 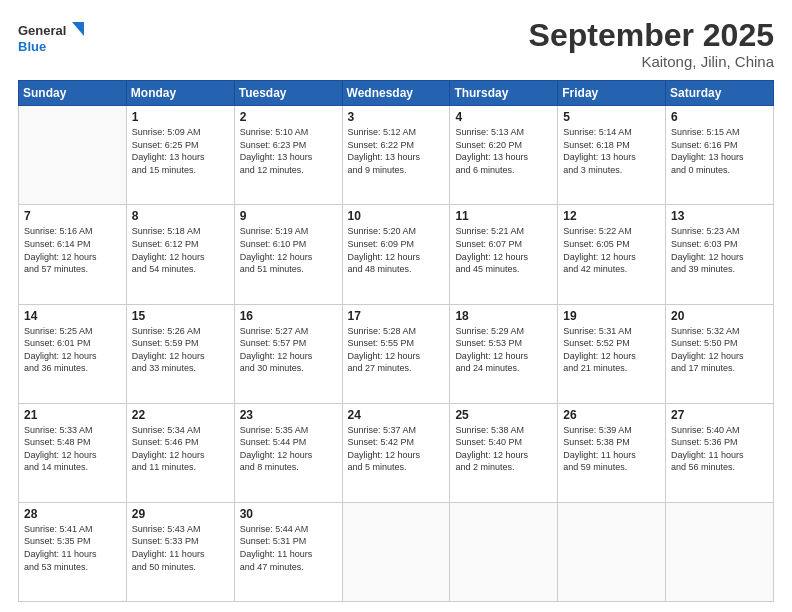 What do you see at coordinates (396, 250) in the screenshot?
I see `day-detail: Sunrise: 5:20 AM Sunset: 6:09 PM Dayligh…` at bounding box center [396, 250].